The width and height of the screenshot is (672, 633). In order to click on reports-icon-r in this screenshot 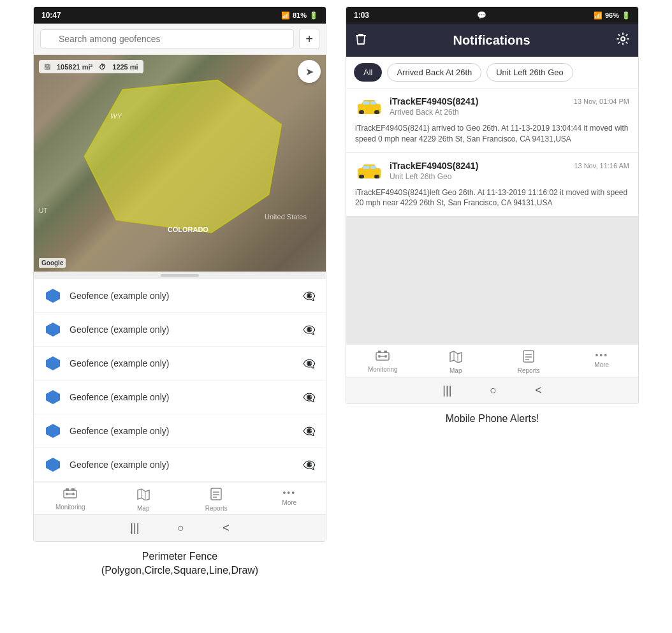, I will do `click(529, 358)`.